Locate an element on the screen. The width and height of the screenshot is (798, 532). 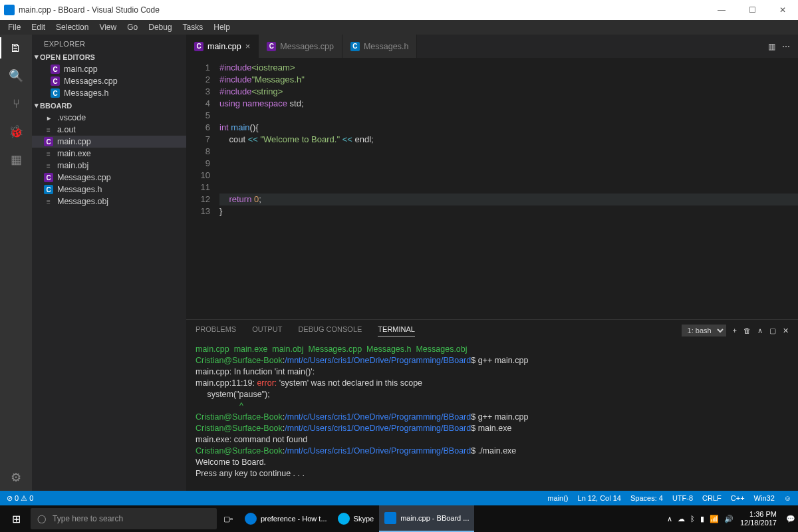
file-tree-item: ≡a.out is located at coordinates (109, 130).